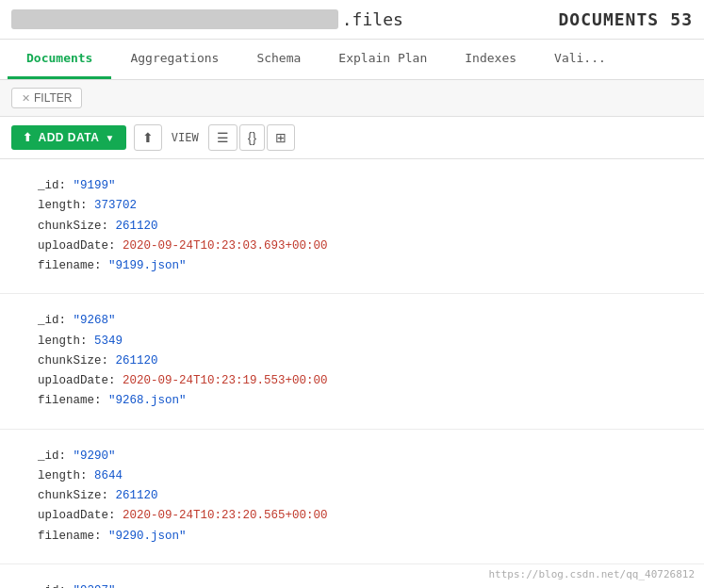 The height and width of the screenshot is (588, 704). I want to click on dropdown-arrow-icon: ▼, so click(109, 138).